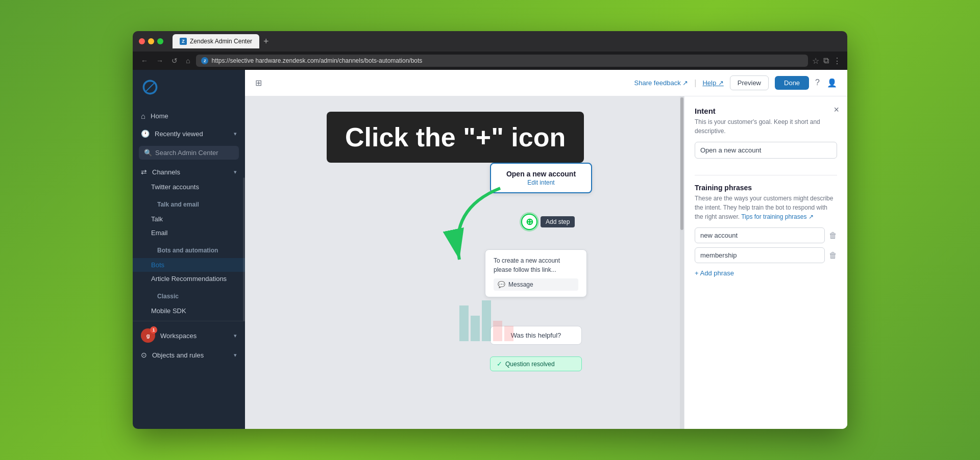  What do you see at coordinates (188, 61) in the screenshot?
I see `home-button: ⌂` at bounding box center [188, 61].